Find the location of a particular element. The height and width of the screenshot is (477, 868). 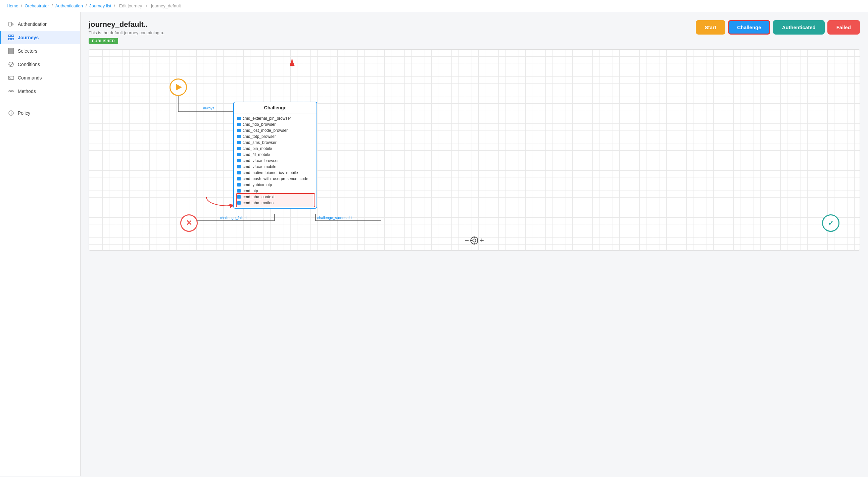

cmd-label: cmd_otp is located at coordinates (250, 191).